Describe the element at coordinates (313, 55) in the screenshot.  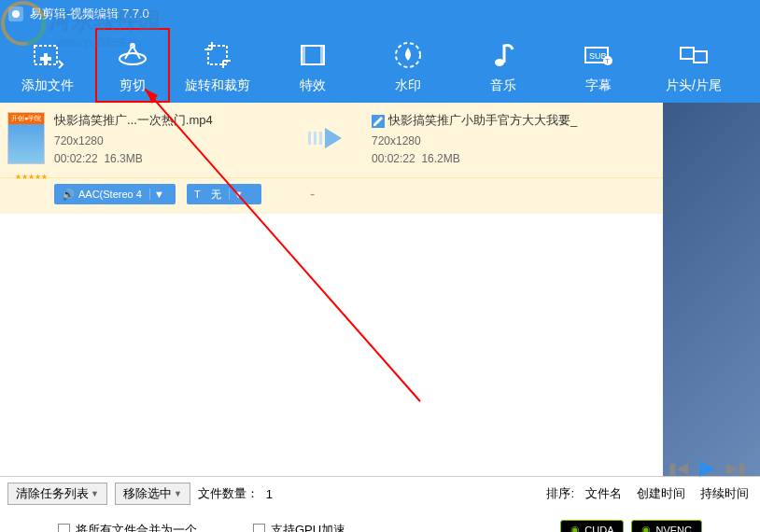
I see `film-icon` at that location.